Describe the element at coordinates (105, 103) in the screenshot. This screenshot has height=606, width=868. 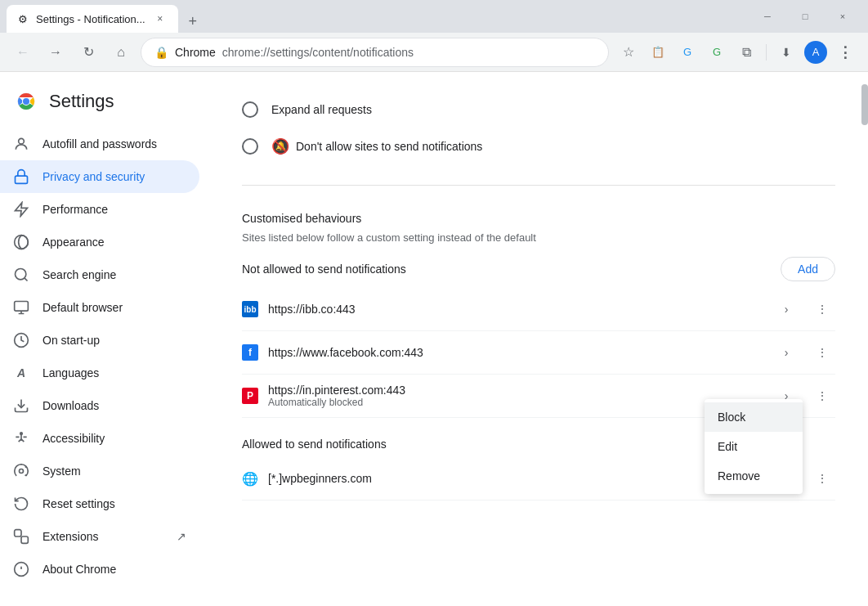
I see `sidebar-header: Settings` at that location.